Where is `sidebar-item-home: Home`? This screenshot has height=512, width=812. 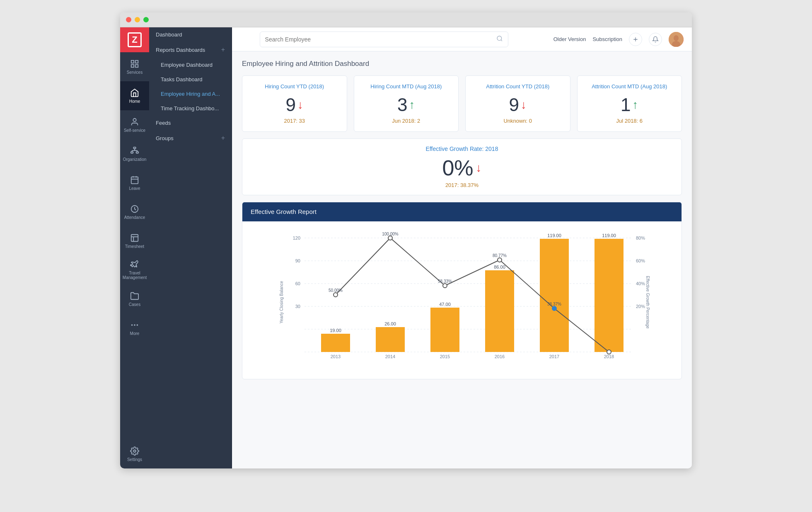 sidebar-item-home: Home is located at coordinates (135, 96).